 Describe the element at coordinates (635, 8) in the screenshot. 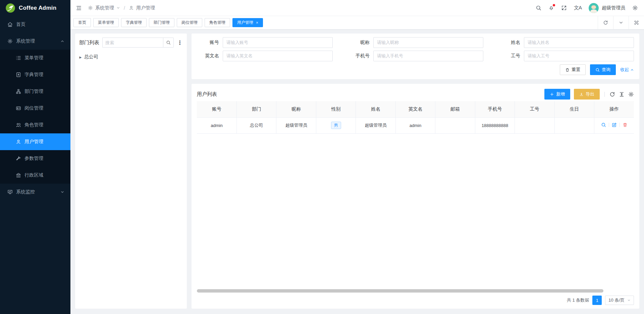

I see `settings-gear-icon` at that location.